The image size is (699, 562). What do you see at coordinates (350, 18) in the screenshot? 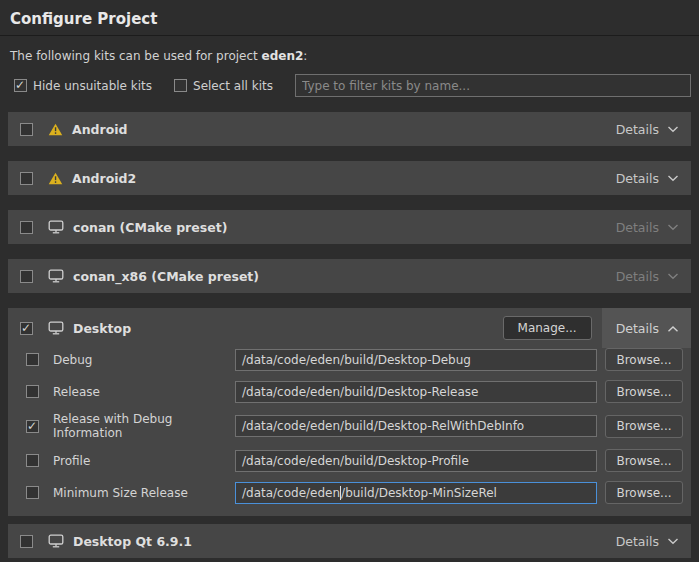
I see `page-header: Configure Project` at bounding box center [350, 18].